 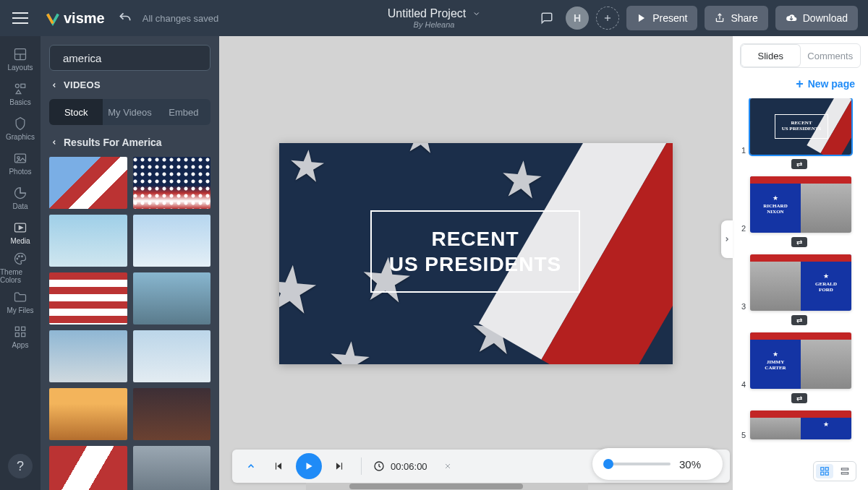 I want to click on slide-thumbnail: RICHARD NIXON, so click(x=801, y=205).